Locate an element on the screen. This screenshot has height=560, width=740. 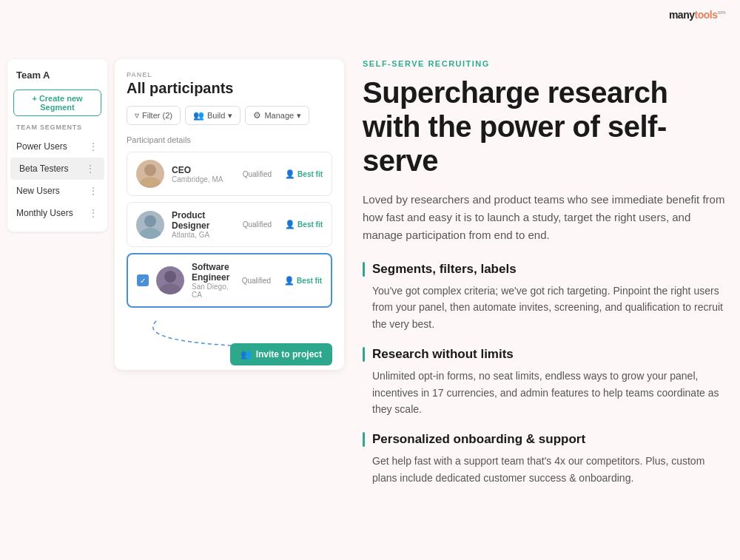
feature-title-research: Research without limits is located at coordinates (544, 354).